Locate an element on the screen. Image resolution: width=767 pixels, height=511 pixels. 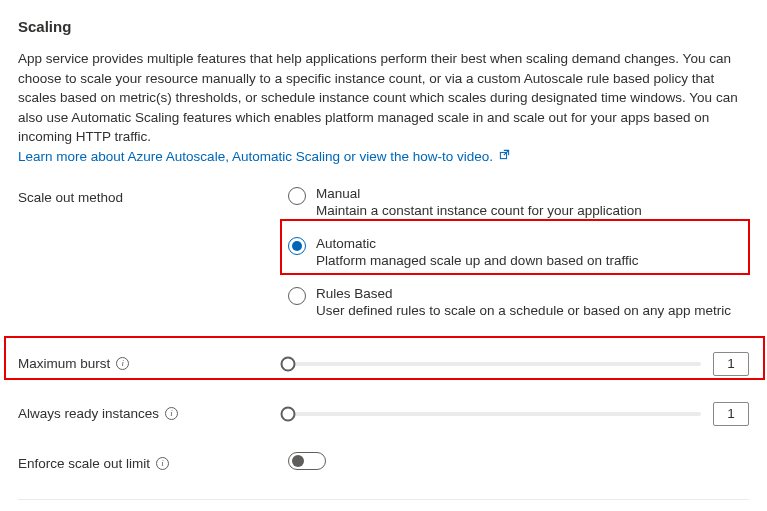
radio-manual-sub: Maintain a constant instance count for y… is located at coordinates (479, 210).